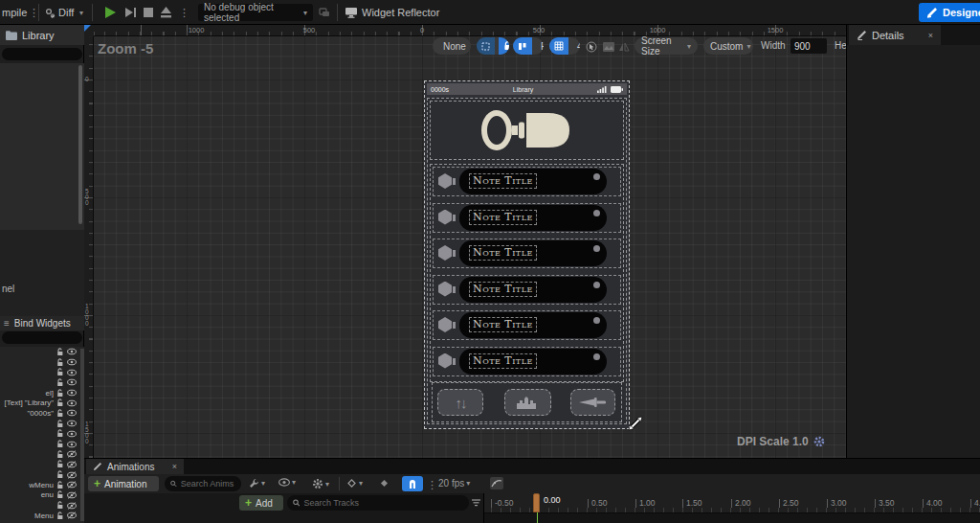 The height and width of the screenshot is (523, 980). Describe the element at coordinates (477, 503) in the screenshot. I see `filter-icon` at that location.